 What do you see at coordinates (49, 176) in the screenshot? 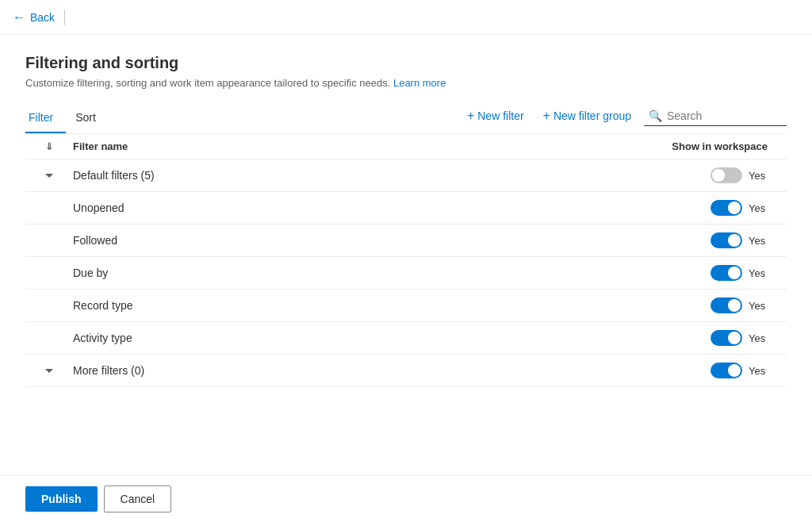
I see `expand-default-filters-icon` at bounding box center [49, 176].